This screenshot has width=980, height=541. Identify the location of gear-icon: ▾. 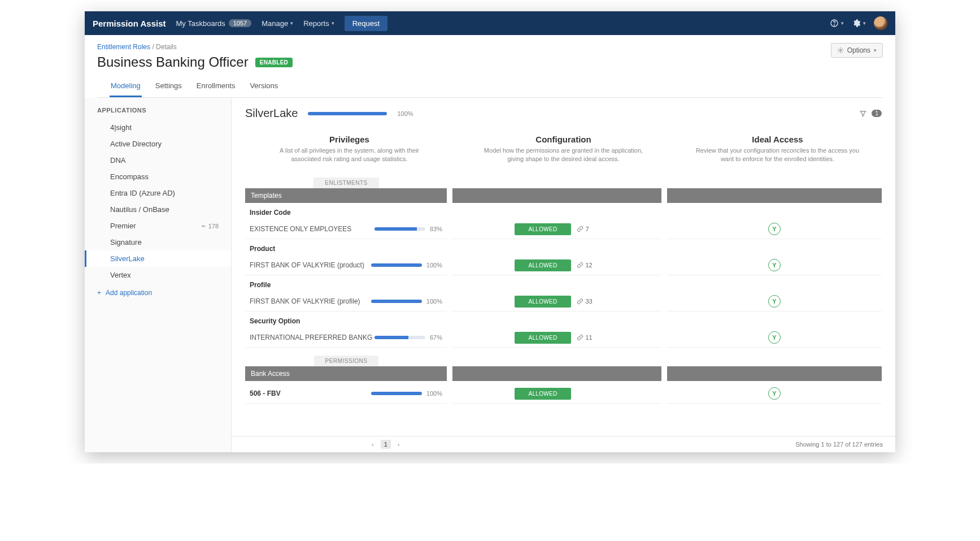
(859, 23).